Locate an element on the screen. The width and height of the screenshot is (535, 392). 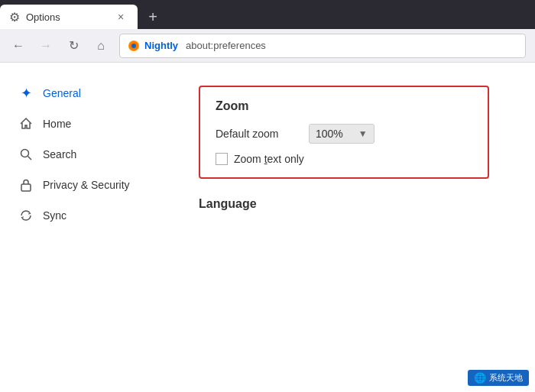
globe-icon: 🌐 is located at coordinates (480, 377).